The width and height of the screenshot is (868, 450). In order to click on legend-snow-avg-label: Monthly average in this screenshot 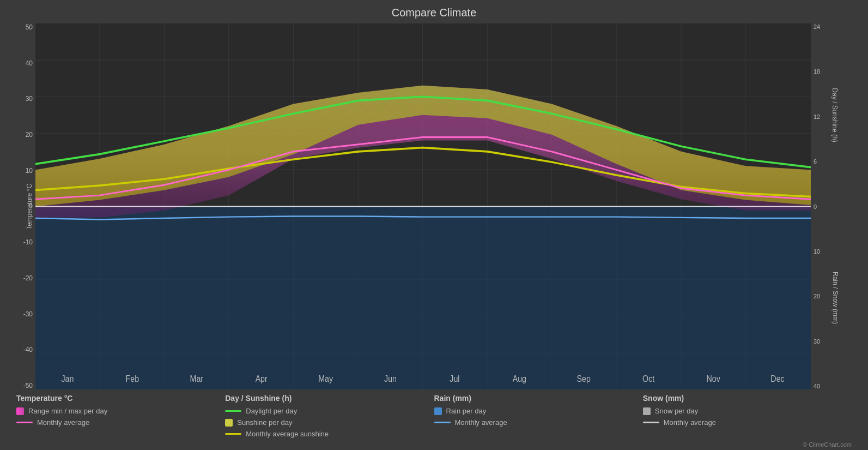, I will do `click(690, 422)`.